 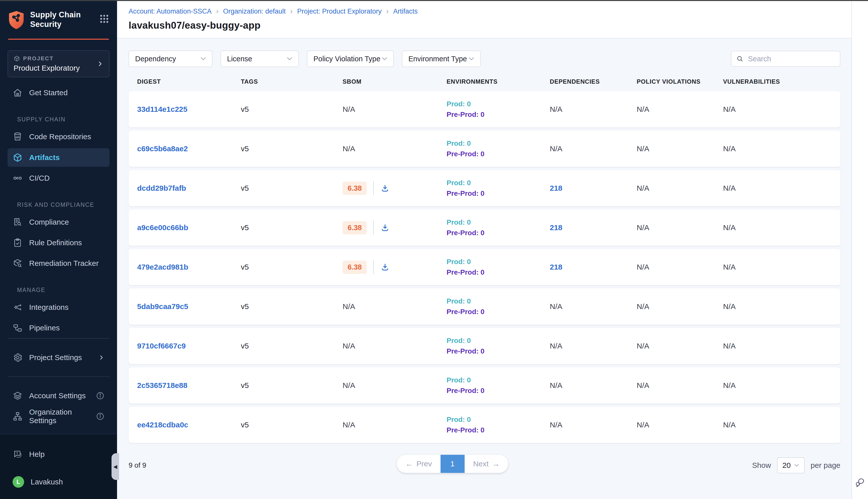 What do you see at coordinates (104, 19) in the screenshot?
I see `module-grid-icon` at bounding box center [104, 19].